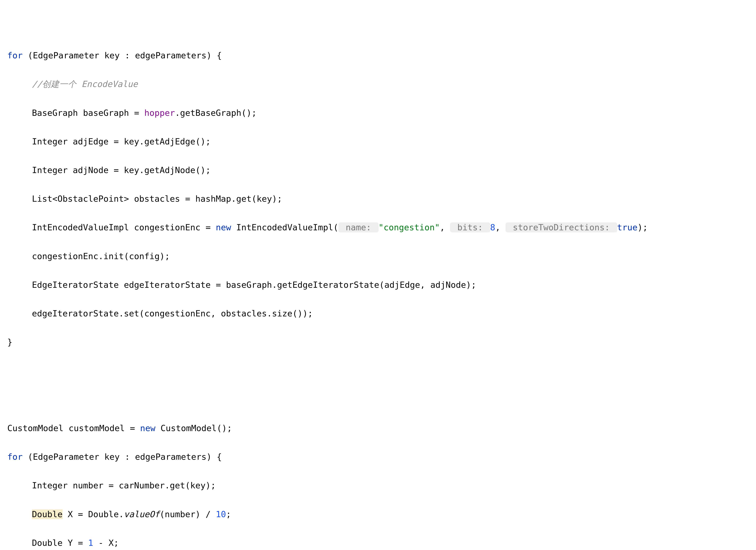 The width and height of the screenshot is (756, 550). What do you see at coordinates (378, 342) in the screenshot?
I see `code-line: }` at bounding box center [378, 342].